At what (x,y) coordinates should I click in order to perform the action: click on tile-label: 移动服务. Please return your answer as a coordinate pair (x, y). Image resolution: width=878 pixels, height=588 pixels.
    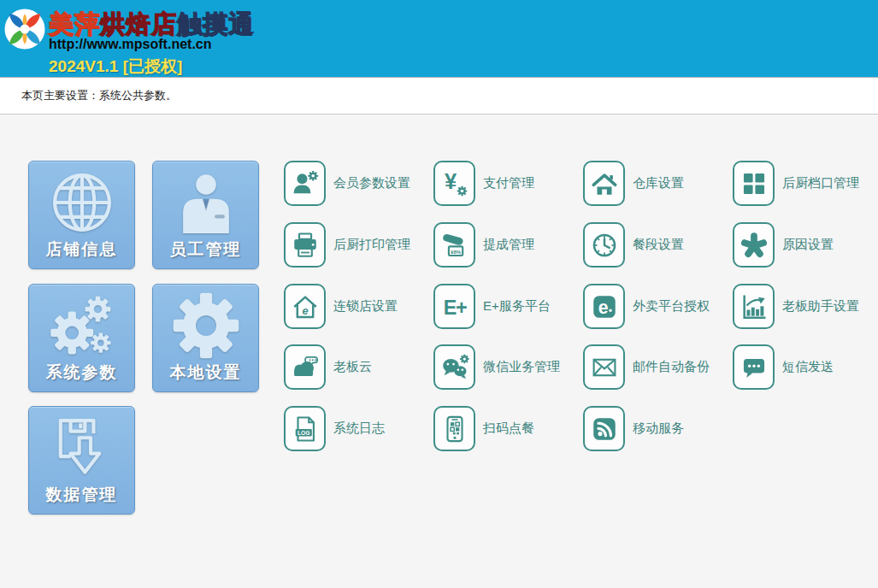
    Looking at the image, I should click on (658, 429).